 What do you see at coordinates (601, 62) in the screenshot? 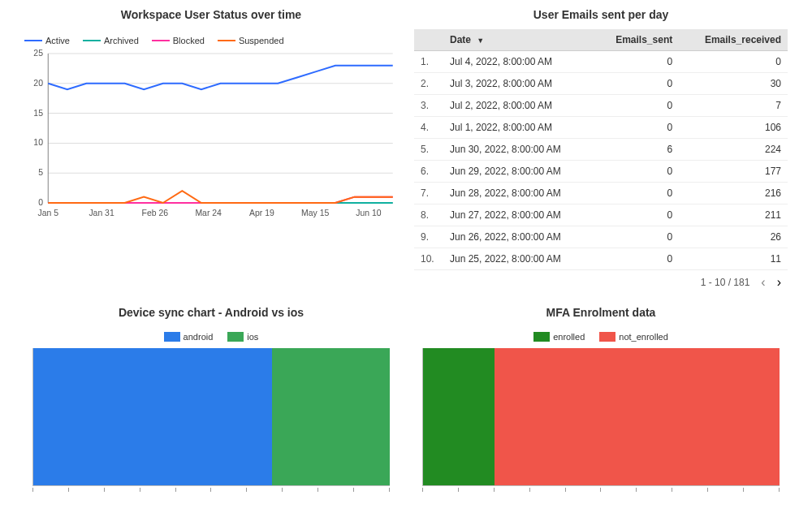
I see `table-row: 1.Jul 4, 2022, 8:00:00 AM00` at bounding box center [601, 62].